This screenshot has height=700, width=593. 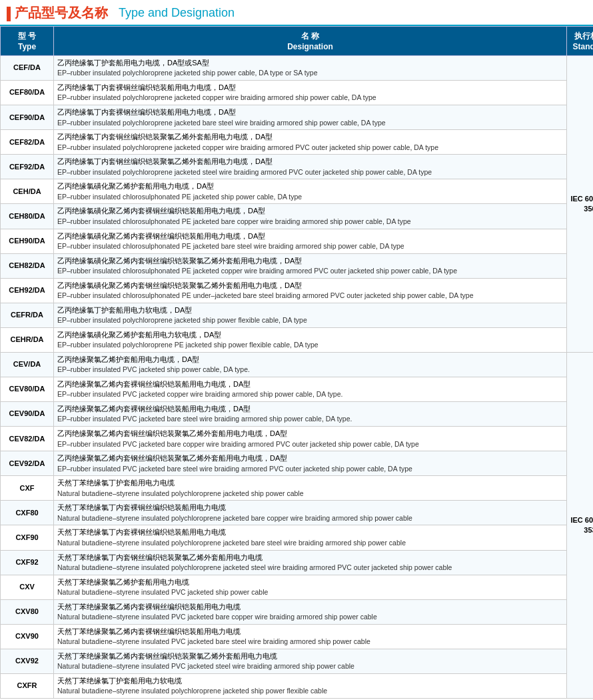 What do you see at coordinates (27, 612) in the screenshot?
I see `cell-type: CXV80` at bounding box center [27, 612].